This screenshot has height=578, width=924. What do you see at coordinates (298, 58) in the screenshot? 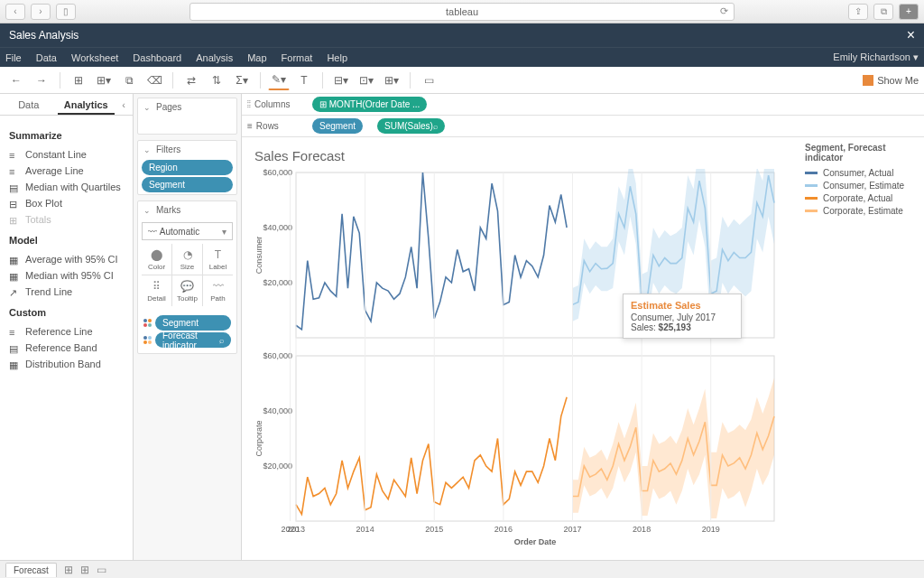
I see `menu-format: Format` at bounding box center [298, 58].